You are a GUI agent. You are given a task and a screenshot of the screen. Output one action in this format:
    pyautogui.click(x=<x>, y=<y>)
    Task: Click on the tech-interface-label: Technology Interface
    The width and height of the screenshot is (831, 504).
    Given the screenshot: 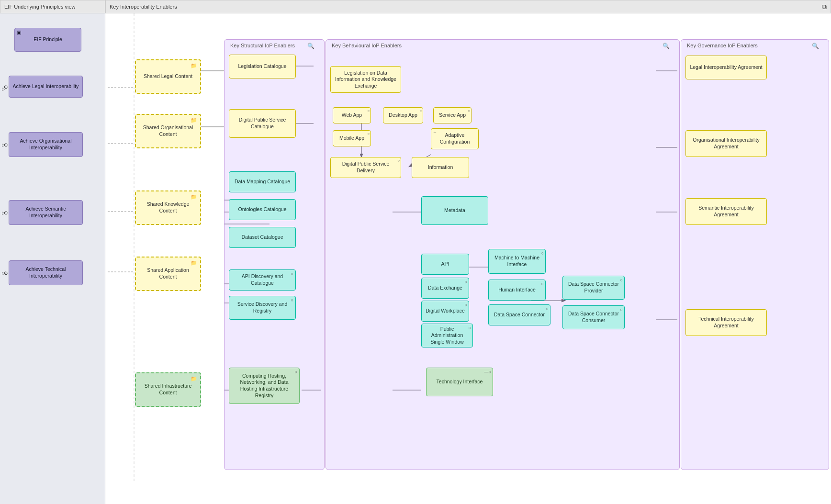 What is the action you would take?
    pyautogui.click(x=460, y=382)
    